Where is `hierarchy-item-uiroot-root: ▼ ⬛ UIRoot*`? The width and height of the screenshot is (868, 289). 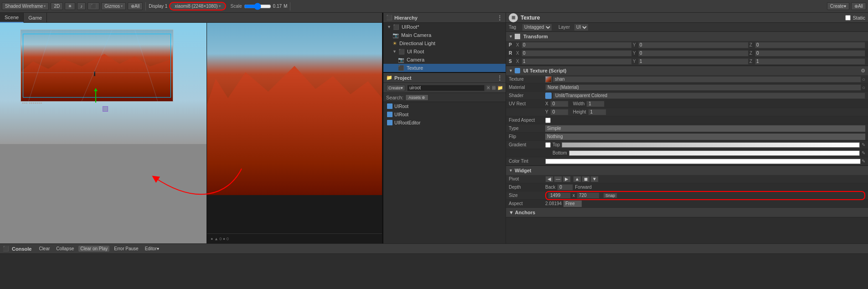 hierarchy-item-uiroot-root: ▼ ⬛ UIRoot* is located at coordinates (444, 27).